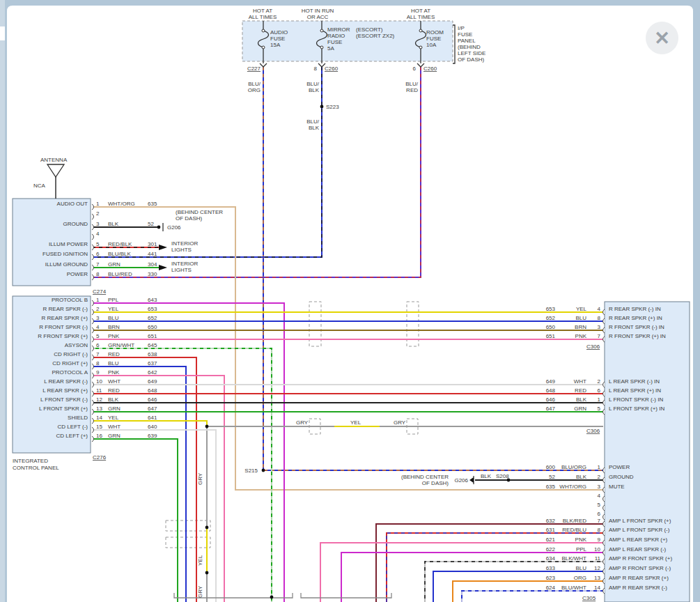  I want to click on diagram-label: C227, so click(254, 68).